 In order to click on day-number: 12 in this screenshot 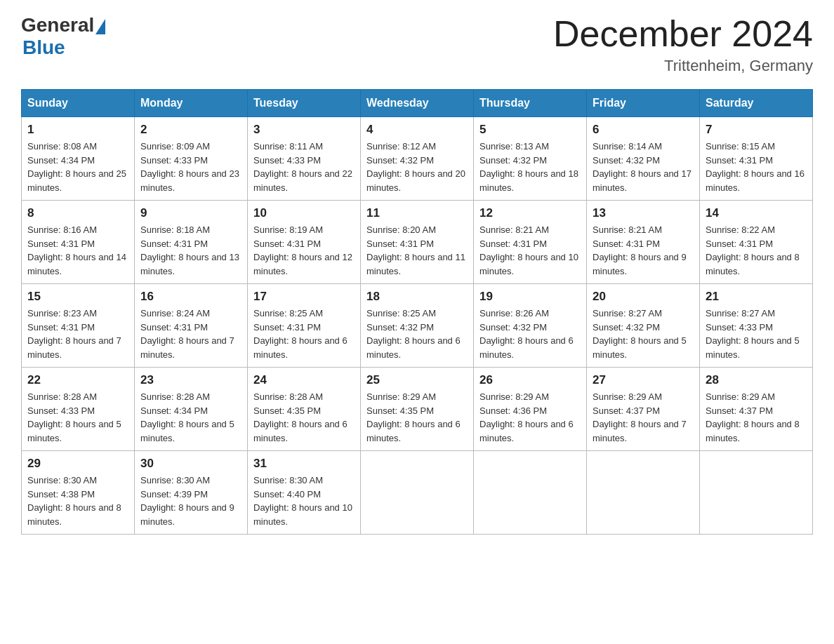, I will do `click(530, 213)`.